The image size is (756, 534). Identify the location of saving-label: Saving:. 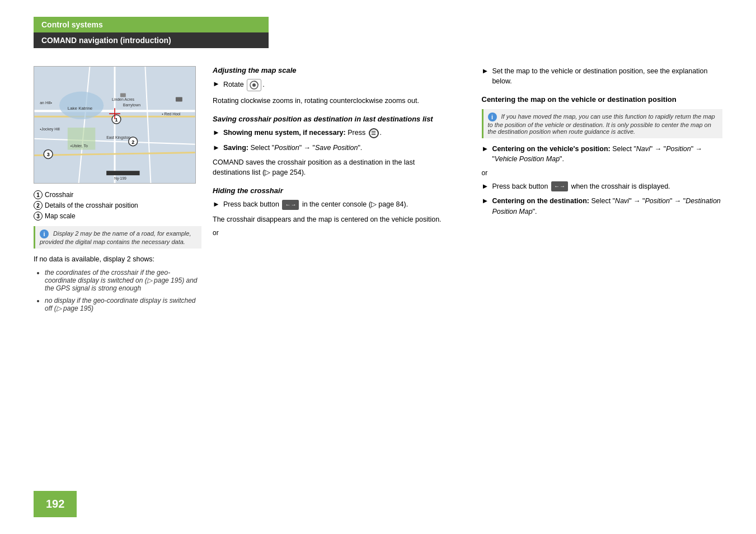
(236, 148).